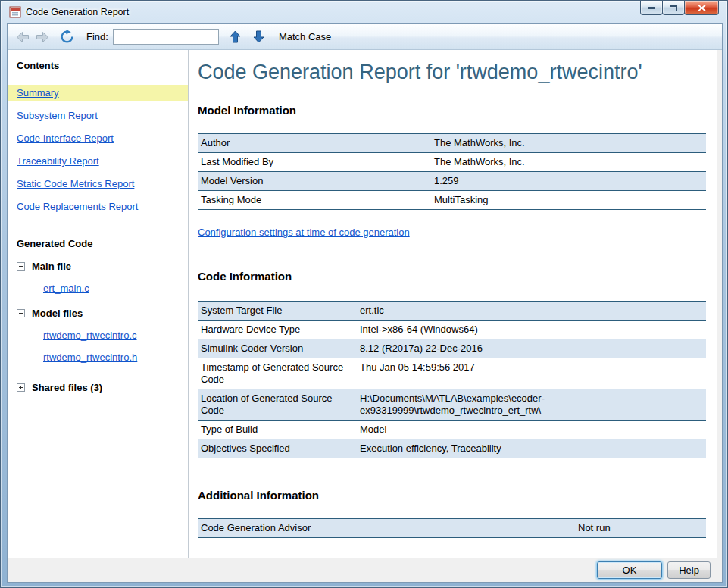 The image size is (728, 588). I want to click on row-value: Model, so click(532, 430).